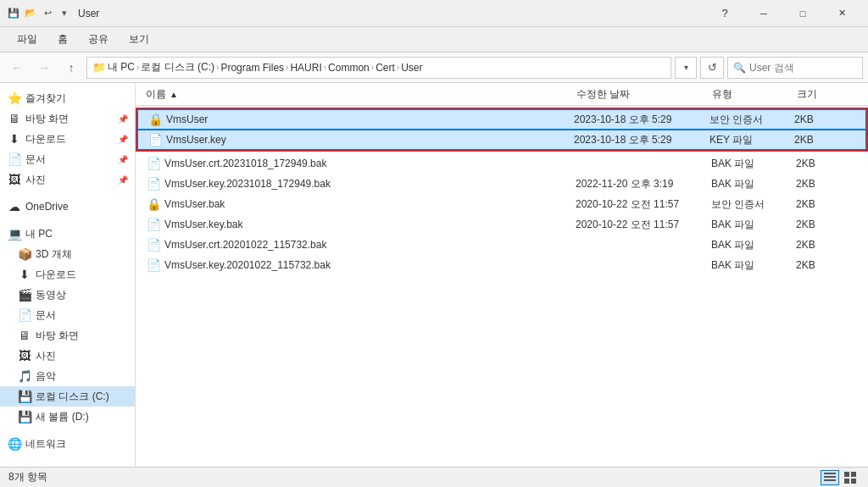  Describe the element at coordinates (502, 204) in the screenshot. I see `table-row: 🔒 VmsUser.bak 2020-10-22 오전 11:57 보안 인증서…` at that location.